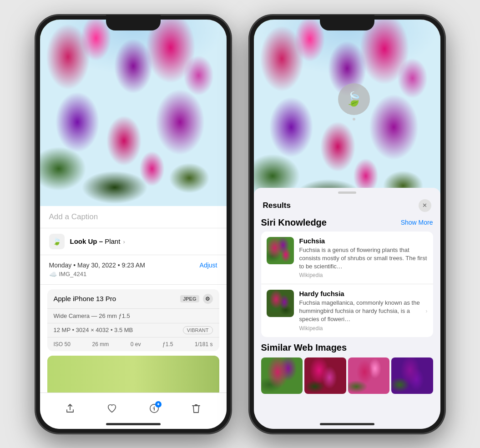  What do you see at coordinates (158, 404) in the screenshot?
I see `info-badge: ✦` at bounding box center [158, 404].